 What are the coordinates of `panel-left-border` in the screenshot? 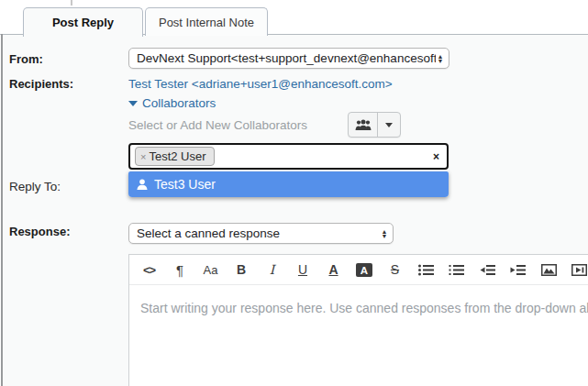 It's located at (2, 210).